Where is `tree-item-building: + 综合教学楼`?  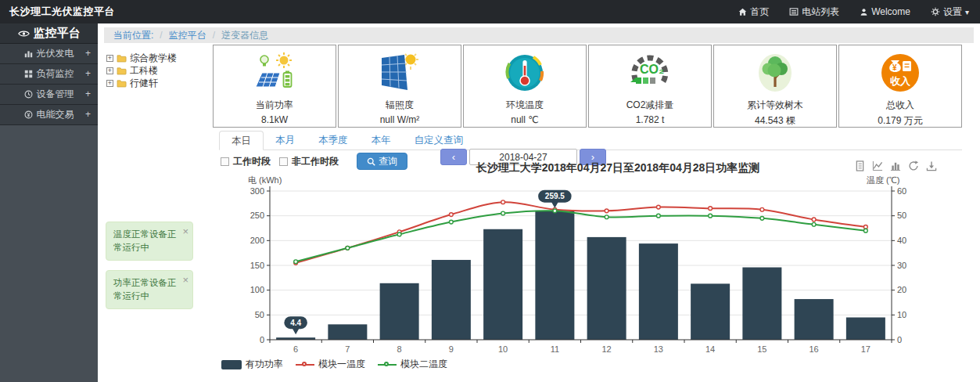 tree-item-building: + 综合教学楼 is located at coordinates (157, 58).